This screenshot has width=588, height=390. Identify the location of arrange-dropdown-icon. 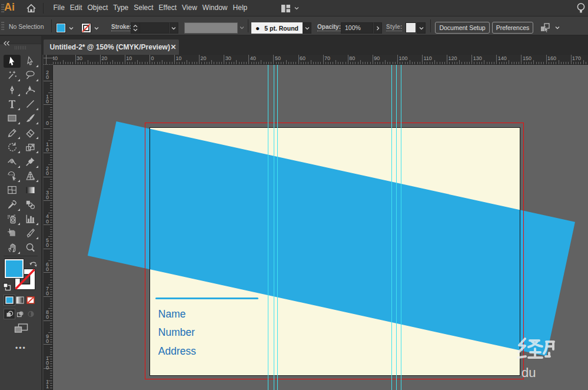
(557, 28).